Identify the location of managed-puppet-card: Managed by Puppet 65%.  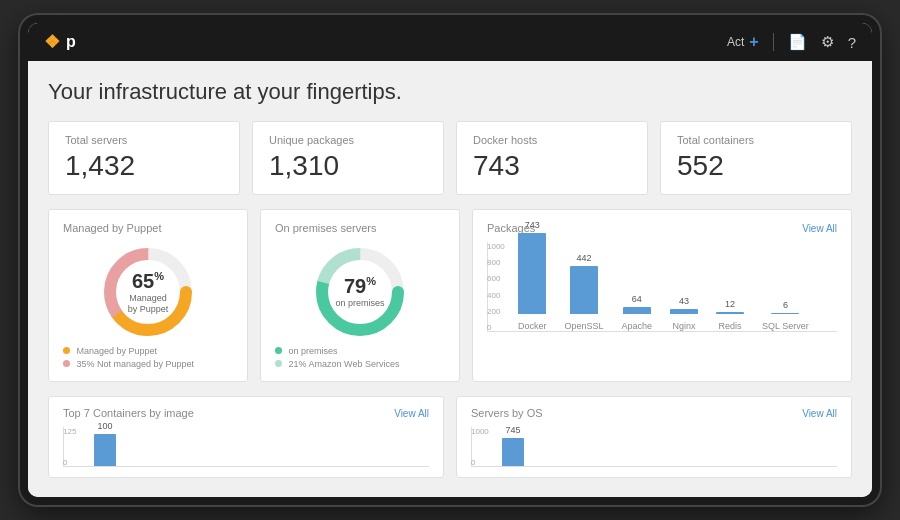
(148, 296).